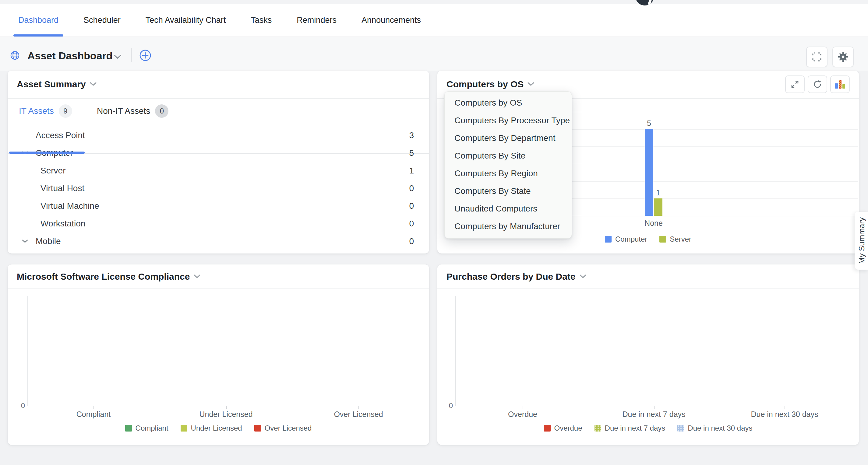 The width and height of the screenshot is (868, 465). I want to click on active-tab-underline, so click(47, 153).